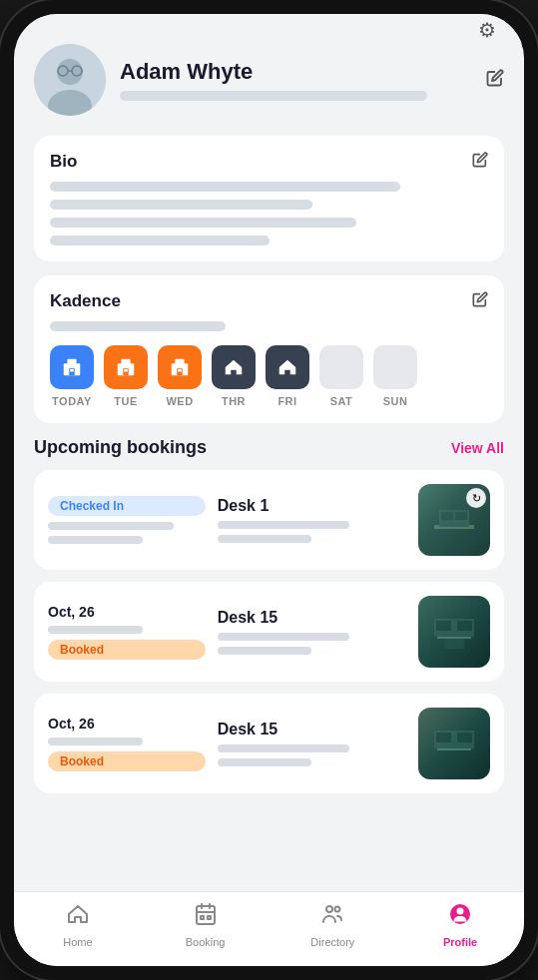  What do you see at coordinates (269, 632) in the screenshot?
I see `booking-card-2: Oct, 26 Booked Desk 15` at bounding box center [269, 632].